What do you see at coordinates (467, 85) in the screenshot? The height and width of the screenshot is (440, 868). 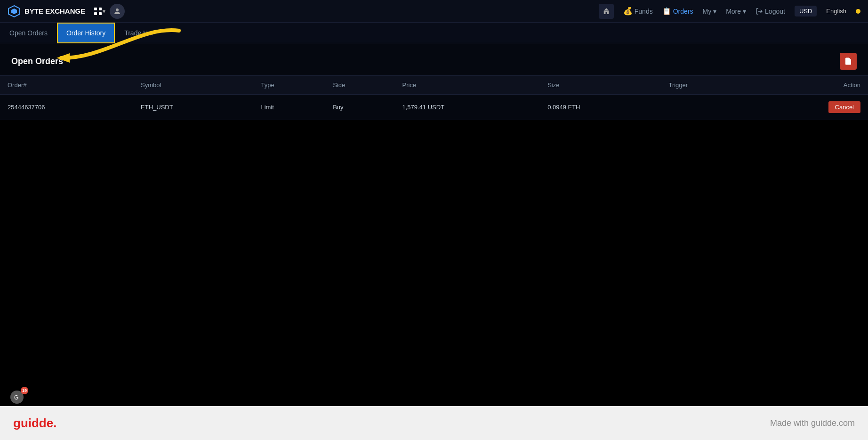 I see `col-price: Price` at bounding box center [467, 85].